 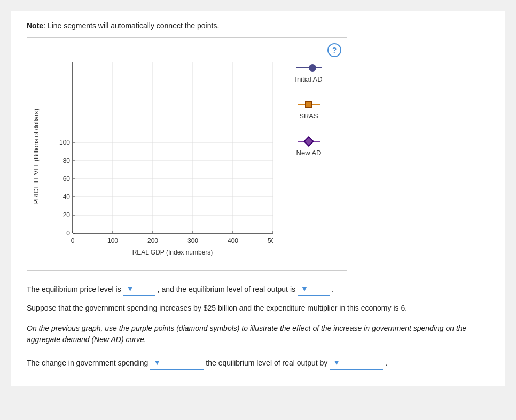 What do you see at coordinates (386, 363) in the screenshot?
I see `change-suffix: .` at bounding box center [386, 363].